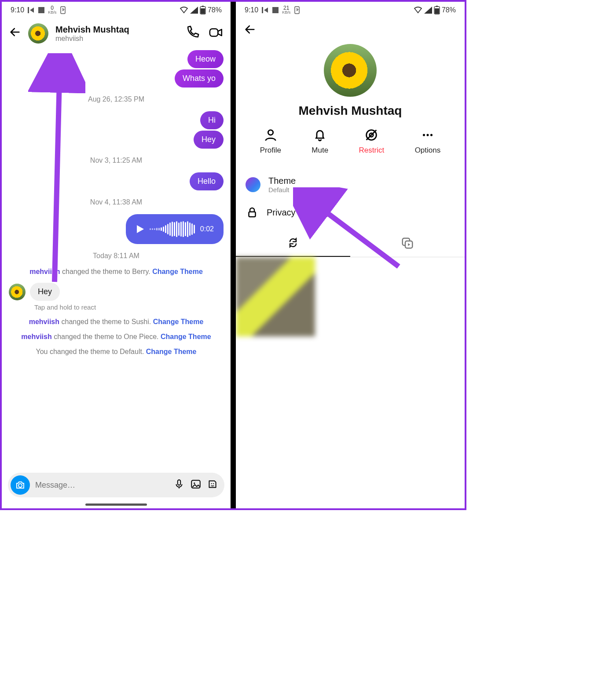  What do you see at coordinates (350, 111) in the screenshot?
I see `profile-name: Mehvish Mushtaq` at bounding box center [350, 111].